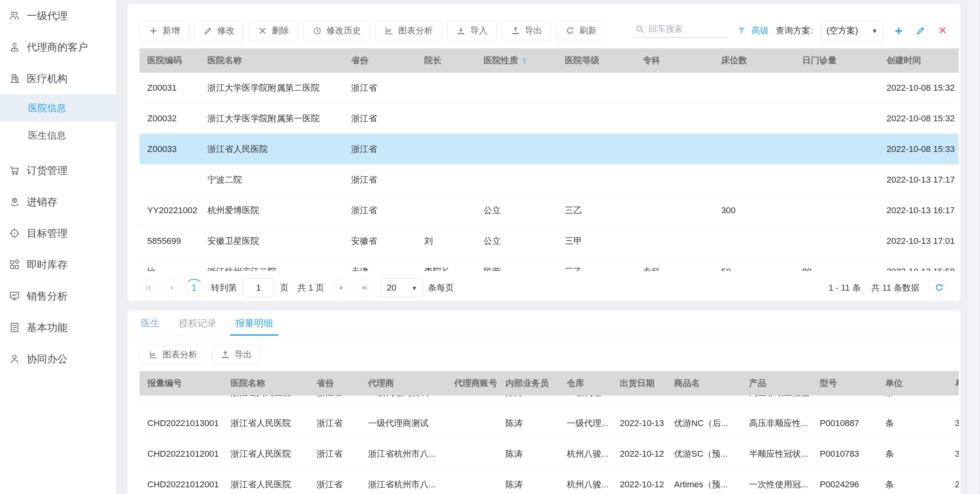 The image size is (980, 494). I want to click on search-box, so click(681, 31).